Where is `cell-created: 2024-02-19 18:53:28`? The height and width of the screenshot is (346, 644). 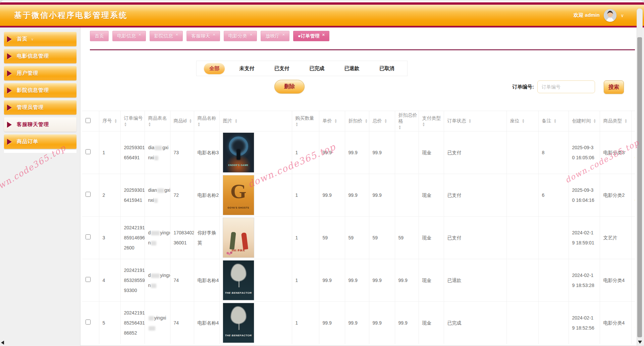 cell-created: 2024-02-19 18:53:28 is located at coordinates (584, 280).